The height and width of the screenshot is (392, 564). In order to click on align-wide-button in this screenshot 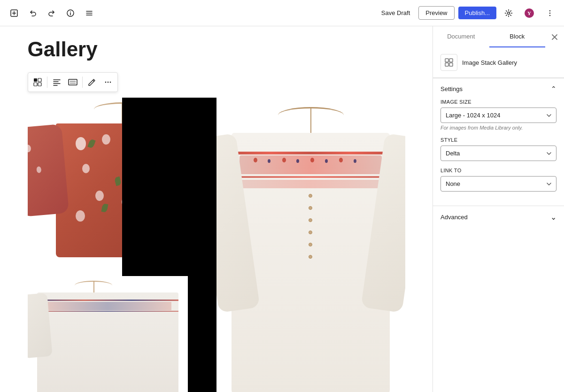, I will do `click(73, 82)`.